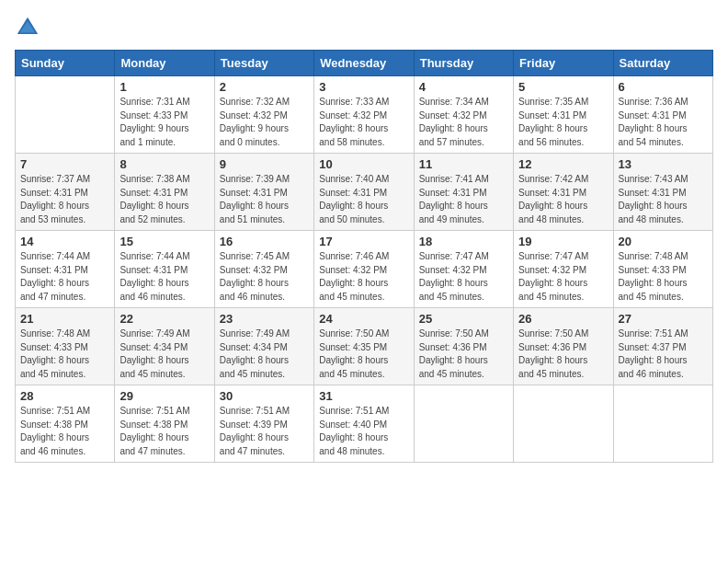 Image resolution: width=728 pixels, height=563 pixels. I want to click on weekday-header-monday: Monday, so click(165, 63).